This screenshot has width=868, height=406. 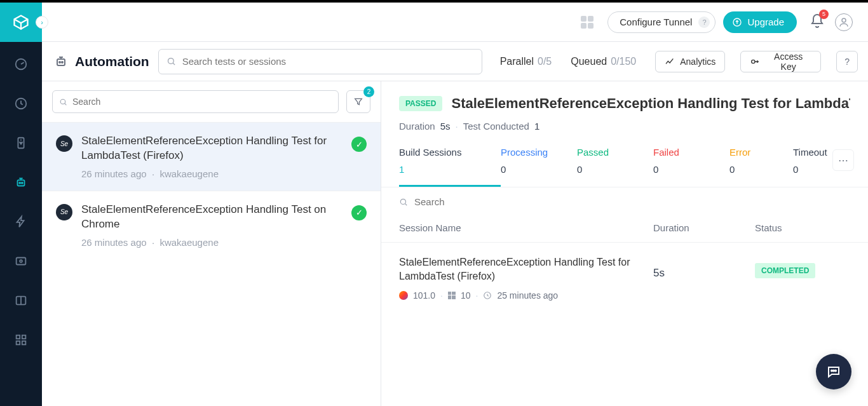 I want to click on session-time: 25 minutes ago, so click(x=527, y=295).